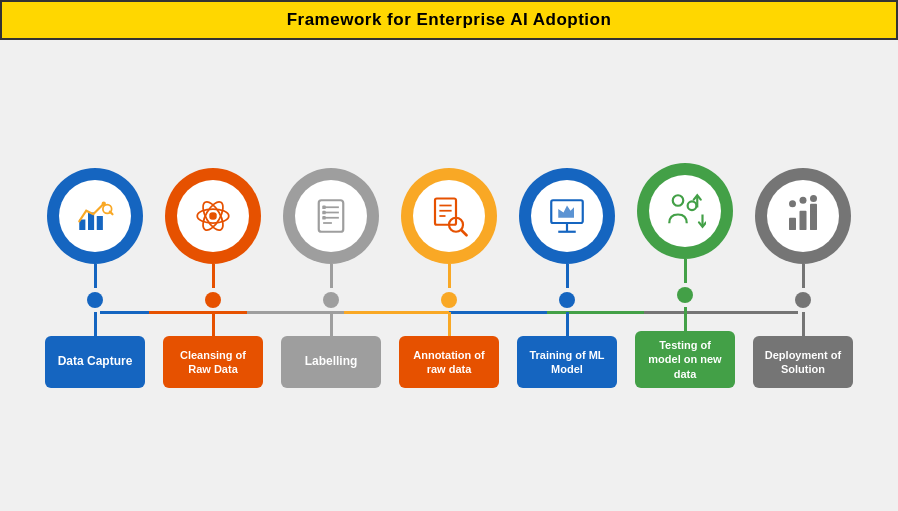 The width and height of the screenshot is (898, 511). I want to click on label-labelling: Labelling, so click(331, 362).